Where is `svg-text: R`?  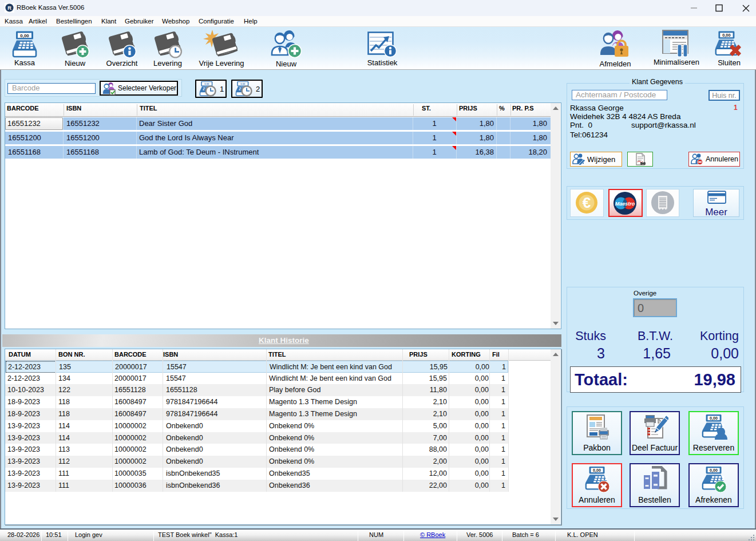 svg-text: R is located at coordinates (9, 8).